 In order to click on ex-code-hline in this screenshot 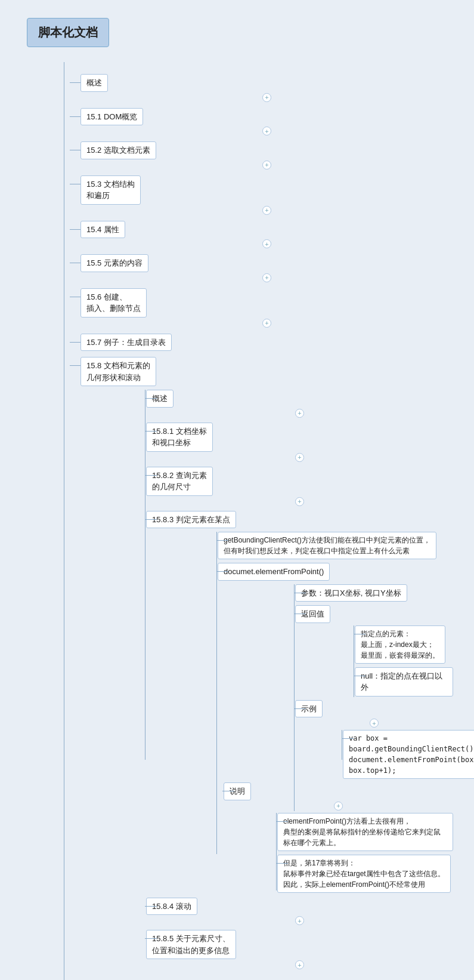, I will do `click(348, 739)`.